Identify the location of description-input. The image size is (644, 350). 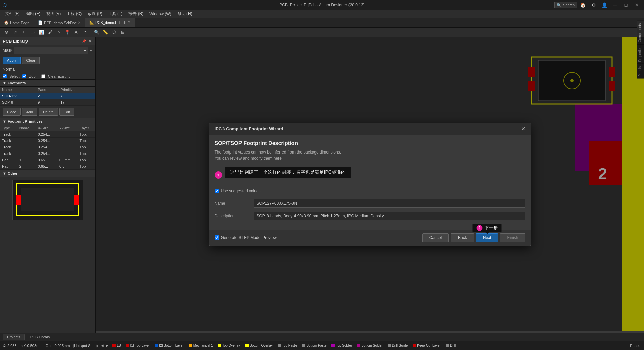
(389, 216).